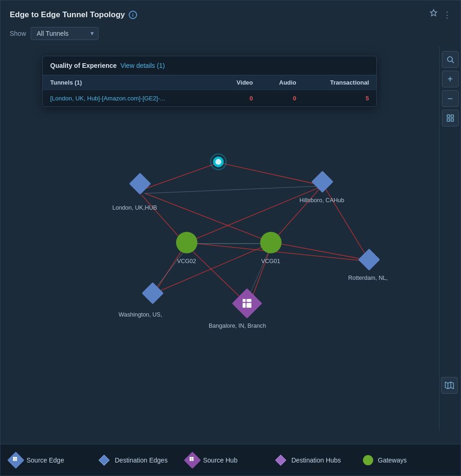  I want to click on qoe-view-details-link: View details (1), so click(142, 66).